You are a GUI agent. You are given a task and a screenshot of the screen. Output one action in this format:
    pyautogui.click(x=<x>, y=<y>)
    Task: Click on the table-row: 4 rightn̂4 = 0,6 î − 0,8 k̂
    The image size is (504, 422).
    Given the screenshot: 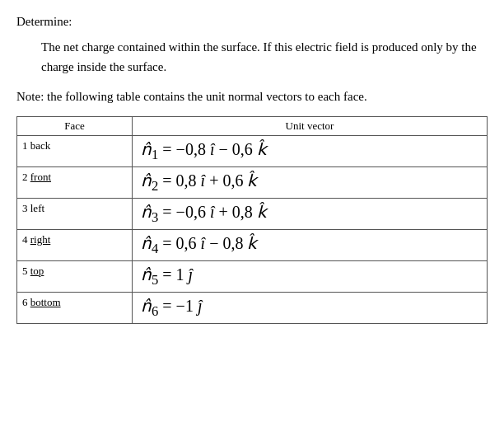 What is the action you would take?
    pyautogui.click(x=252, y=246)
    